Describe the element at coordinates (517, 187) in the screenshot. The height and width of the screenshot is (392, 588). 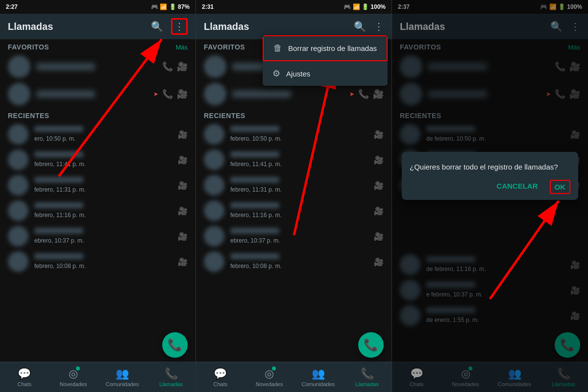
I see `cancel-button-3: Cancelar` at that location.